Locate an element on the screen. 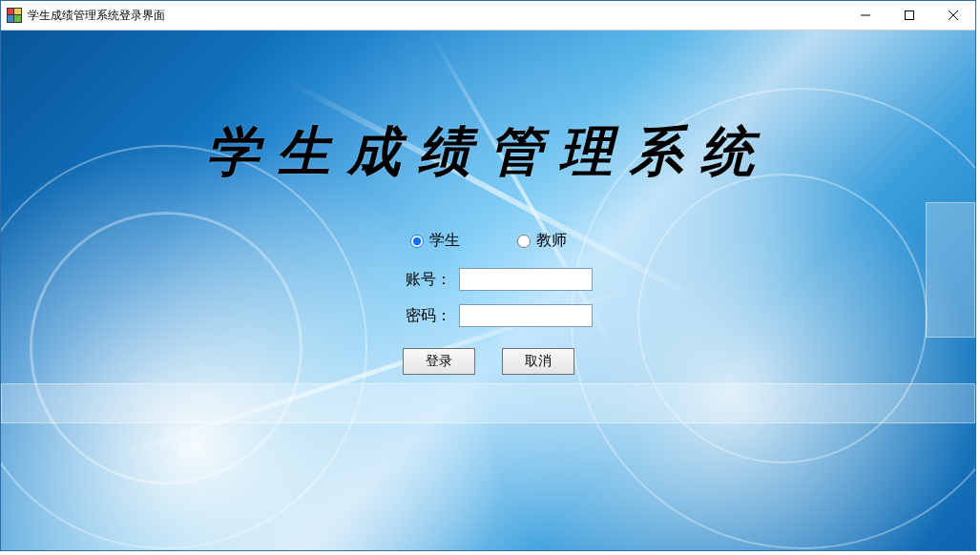 This screenshot has height=555, width=980. role-student-radio is located at coordinates (417, 241).